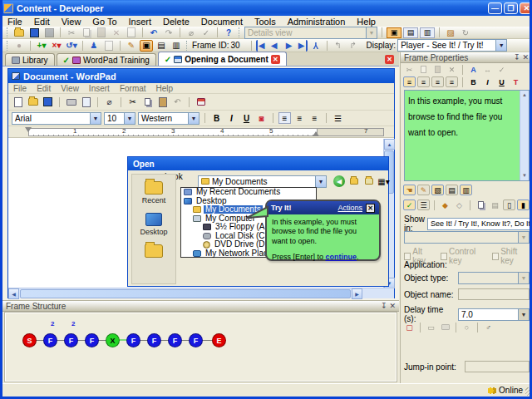  Describe the element at coordinates (337, 118) in the screenshot. I see `bullets-icon: ☰` at that location.